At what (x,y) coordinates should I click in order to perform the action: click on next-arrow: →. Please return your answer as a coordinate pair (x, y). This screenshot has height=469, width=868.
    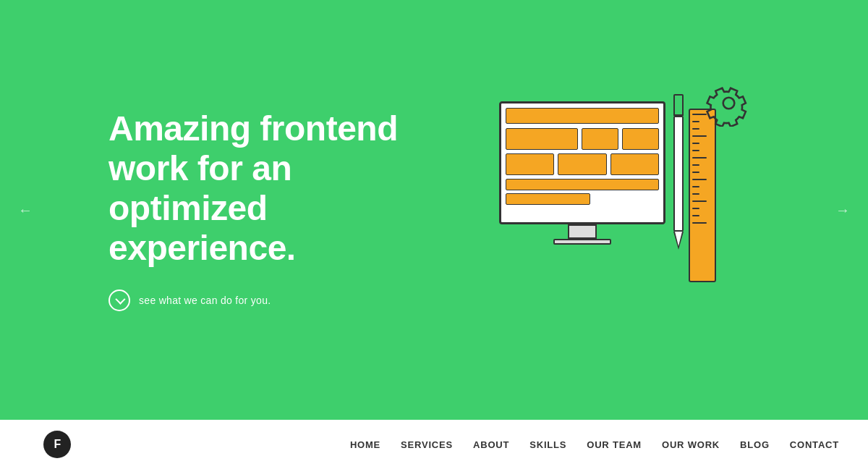
    Looking at the image, I should click on (843, 210).